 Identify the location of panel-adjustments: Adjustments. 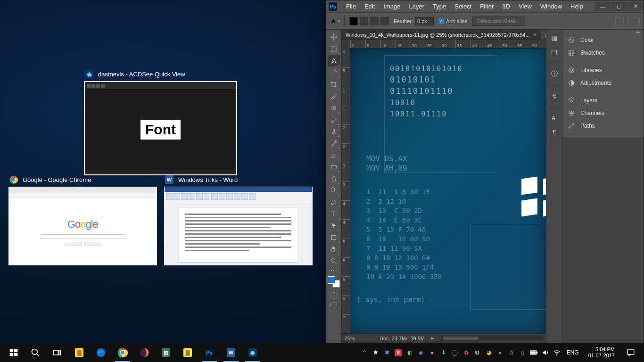
(603, 83).